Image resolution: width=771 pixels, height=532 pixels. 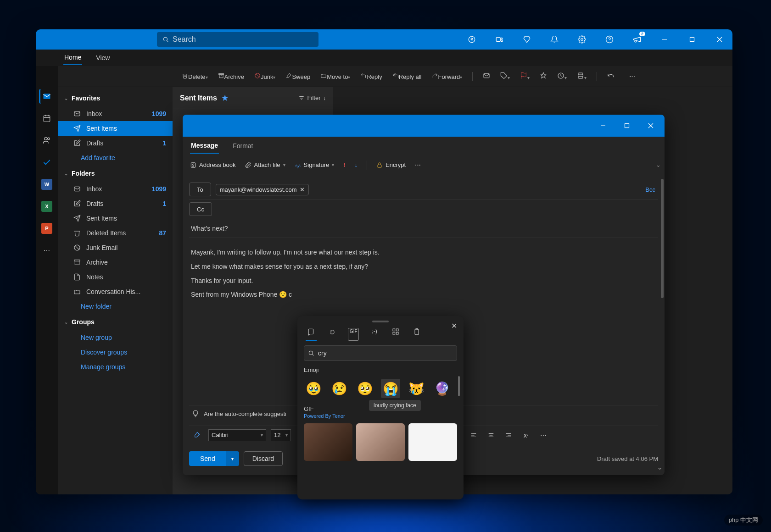 What do you see at coordinates (662, 238) in the screenshot?
I see `compose-scrollbar` at bounding box center [662, 238].